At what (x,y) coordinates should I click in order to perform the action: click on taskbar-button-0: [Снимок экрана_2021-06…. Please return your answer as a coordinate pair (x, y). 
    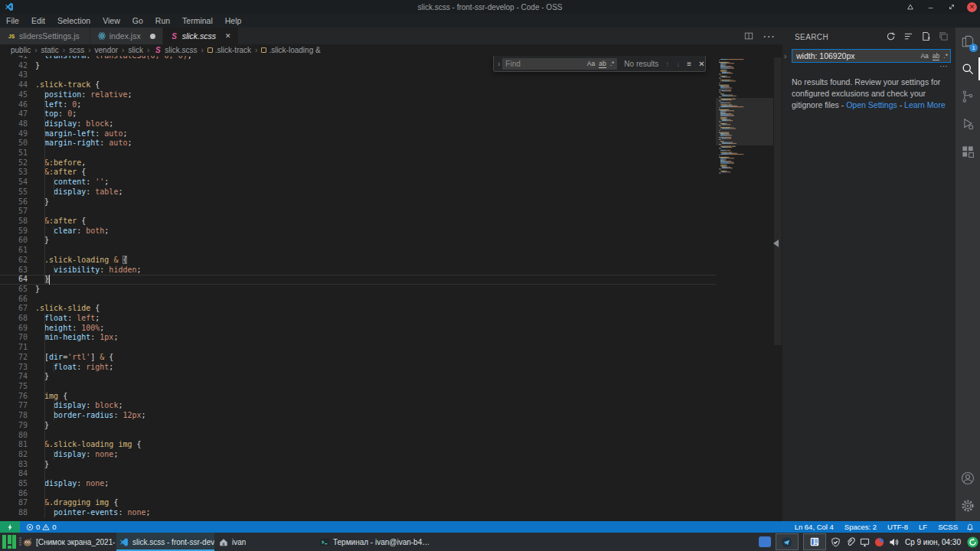
    Looking at the image, I should click on (67, 542).